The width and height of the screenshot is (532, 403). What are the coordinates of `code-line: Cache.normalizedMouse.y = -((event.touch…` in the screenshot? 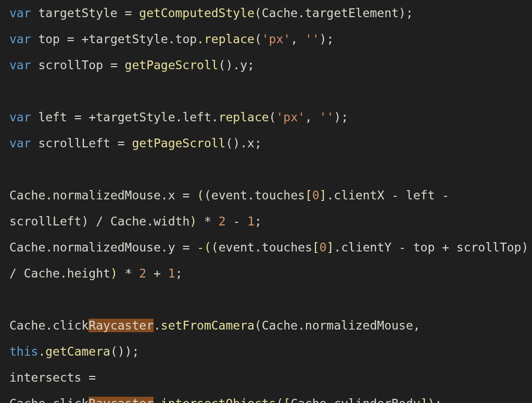 It's located at (271, 260).